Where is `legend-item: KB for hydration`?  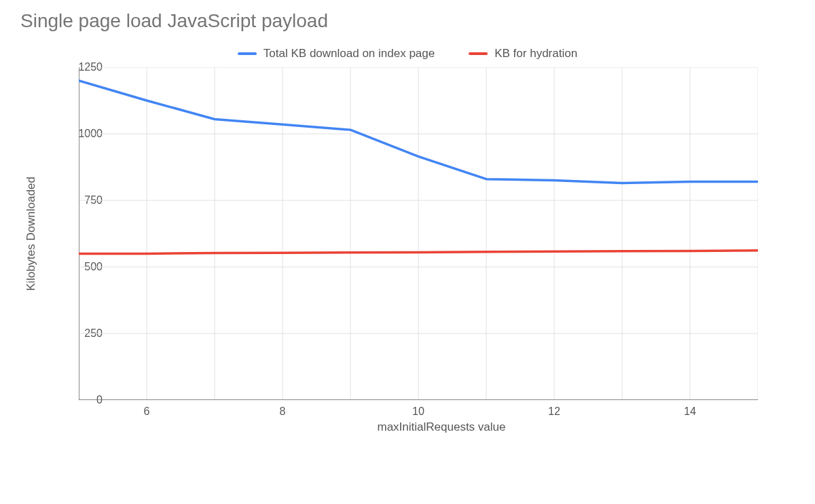 legend-item: KB for hydration is located at coordinates (523, 54).